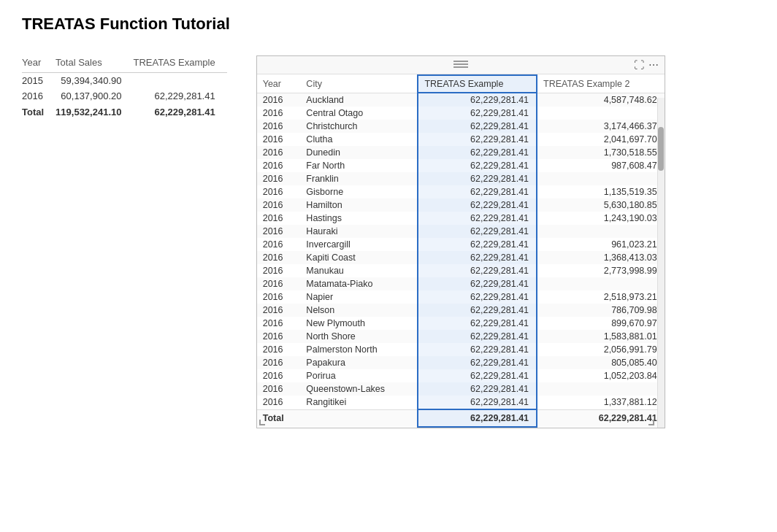  Describe the element at coordinates (180, 81) in the screenshot. I see `left-treatas-cell` at that location.